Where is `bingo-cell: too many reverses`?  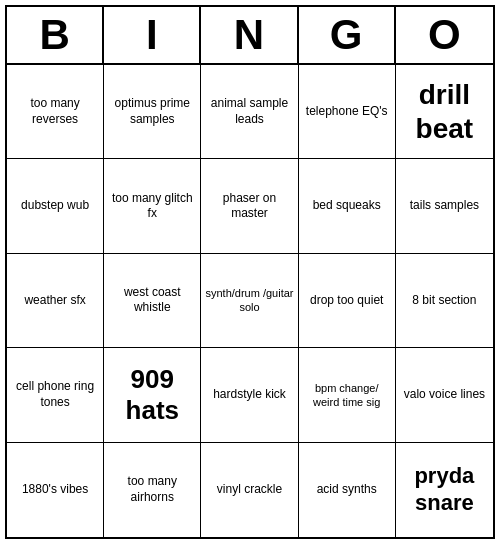 bingo-cell: too many reverses is located at coordinates (56, 112).